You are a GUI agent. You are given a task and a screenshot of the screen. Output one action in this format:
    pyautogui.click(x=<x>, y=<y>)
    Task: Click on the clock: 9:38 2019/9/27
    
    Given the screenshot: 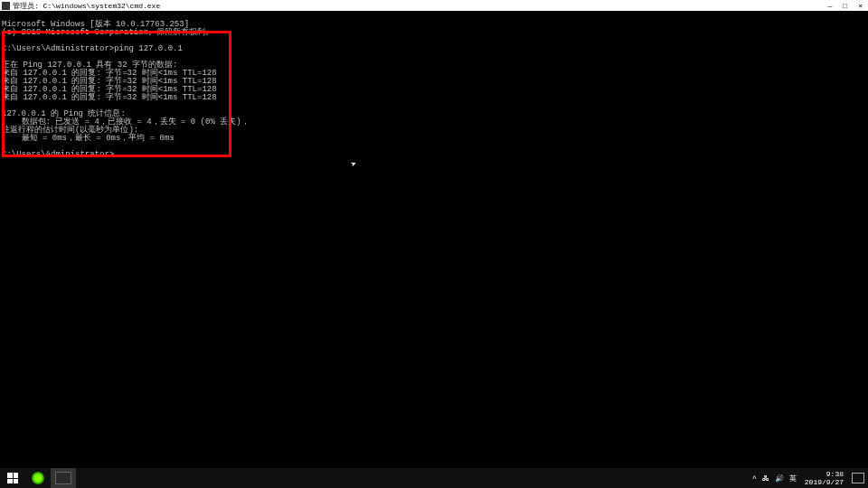 What is the action you would take?
    pyautogui.click(x=825, y=478)
    